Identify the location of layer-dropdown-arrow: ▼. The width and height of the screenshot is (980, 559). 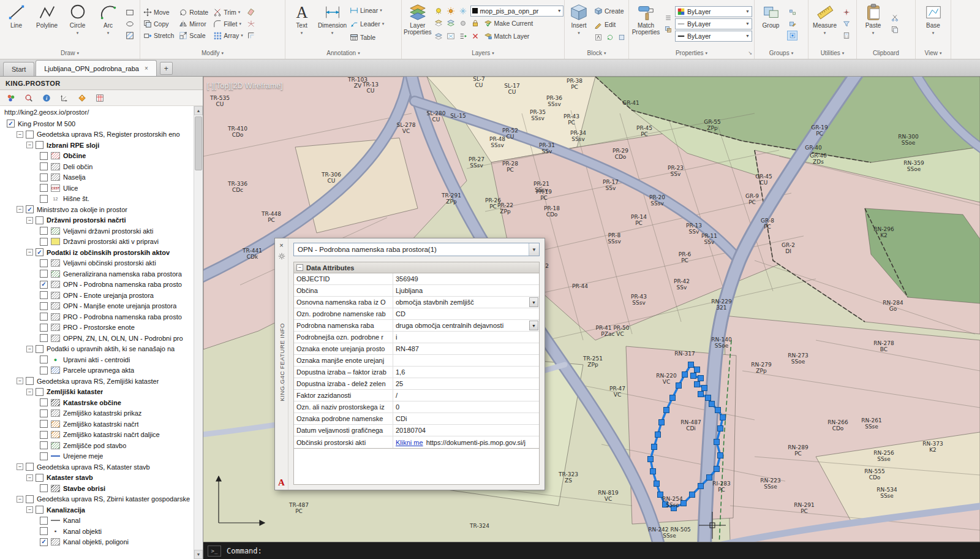
(560, 11).